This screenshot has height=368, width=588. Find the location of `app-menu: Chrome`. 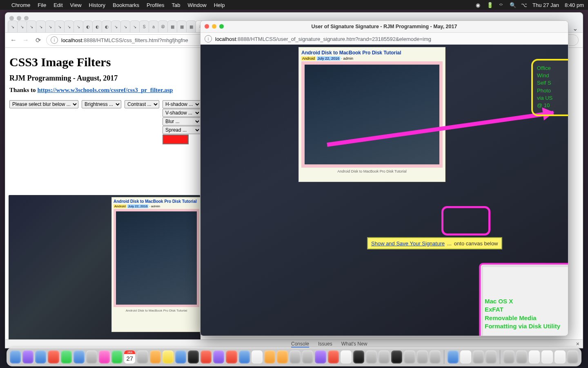

app-menu: Chrome is located at coordinates (21, 5).